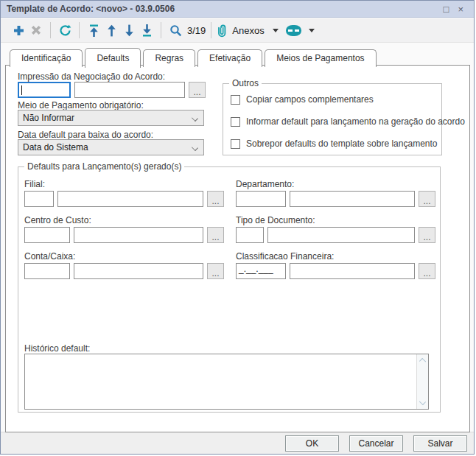  Describe the element at coordinates (215, 235) in the screenshot. I see `centro-custo-browse-button: ...` at that location.